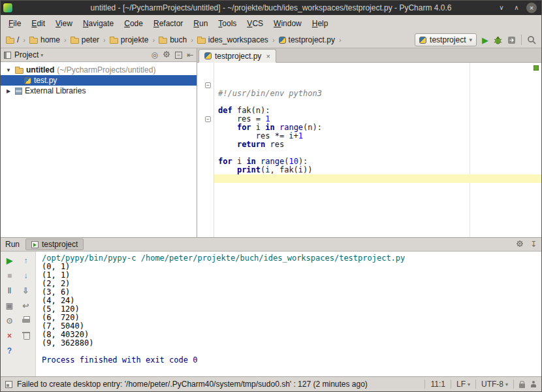  Describe the element at coordinates (12, 40) in the screenshot. I see `breadcrumb-item: /` at that location.